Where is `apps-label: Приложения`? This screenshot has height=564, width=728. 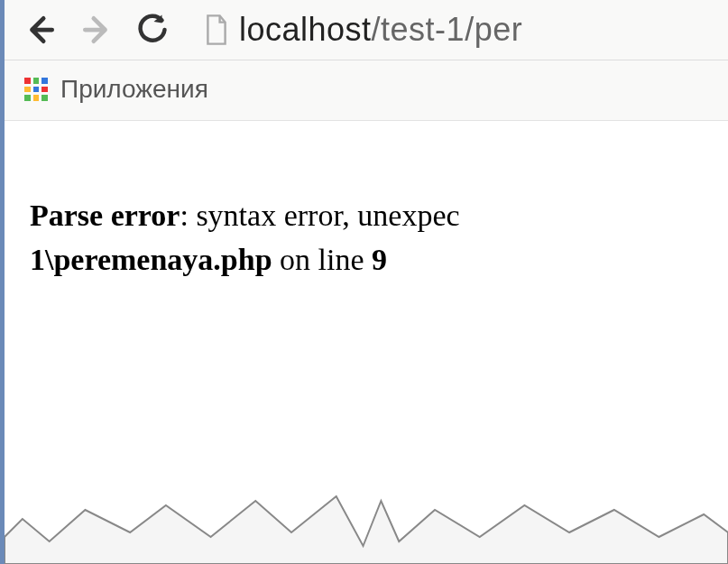
apps-label: Приложения is located at coordinates (134, 89).